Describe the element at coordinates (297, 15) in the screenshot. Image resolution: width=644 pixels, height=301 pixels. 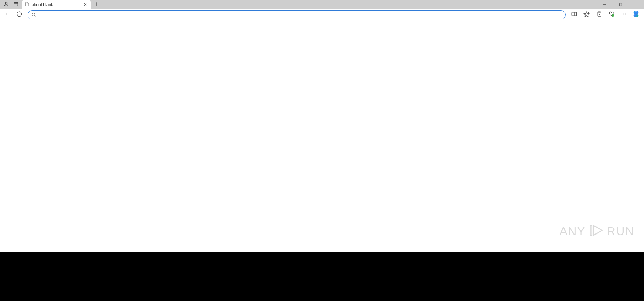
I see `address-bar` at that location.